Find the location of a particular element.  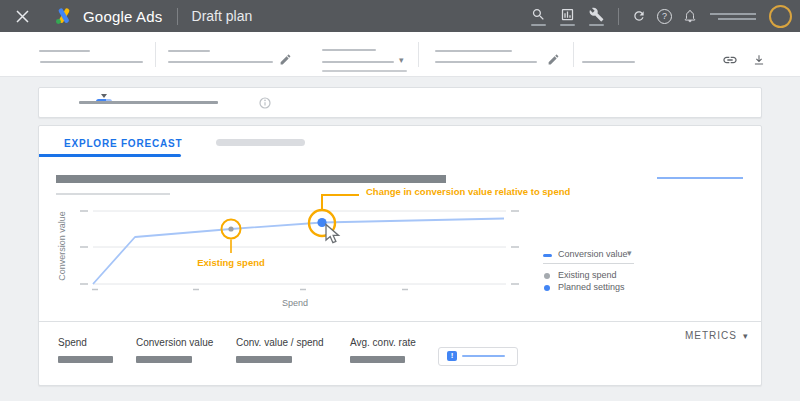

existing-spend-point is located at coordinates (230, 228).